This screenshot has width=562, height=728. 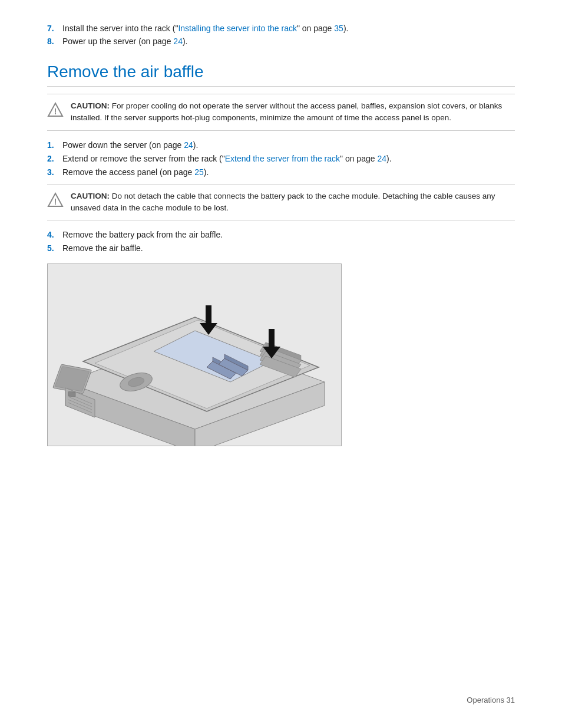 I want to click on intro-num-7: 7., so click(x=52, y=28).